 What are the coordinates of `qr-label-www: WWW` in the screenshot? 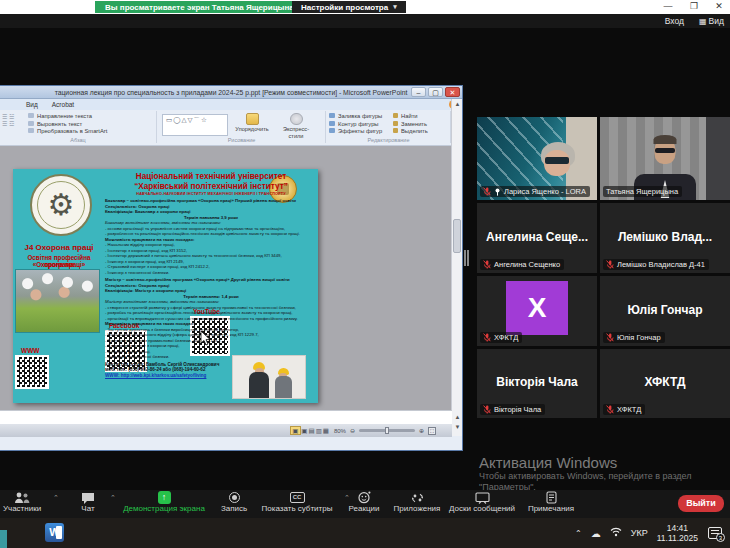 It's located at (30, 350).